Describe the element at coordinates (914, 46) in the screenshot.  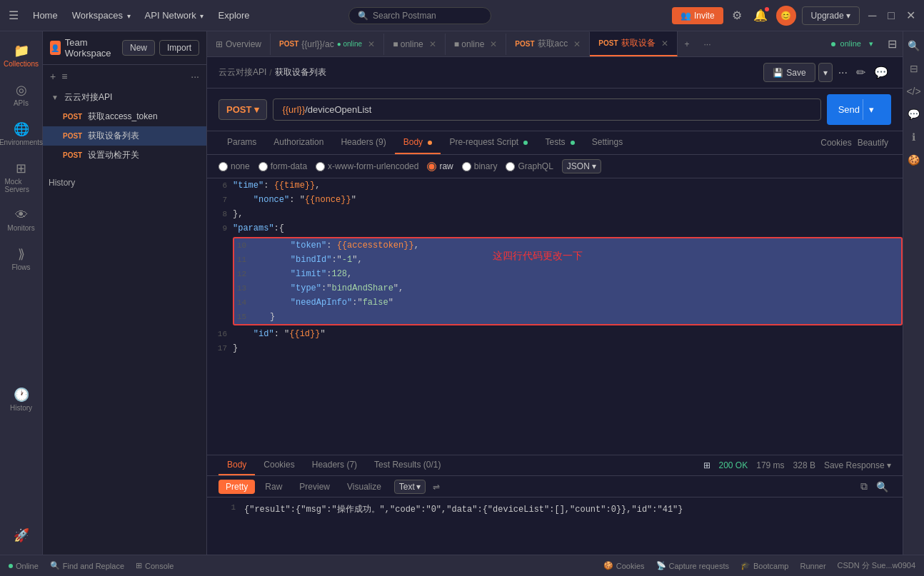
I see `right-search-icon: 🔍` at that location.